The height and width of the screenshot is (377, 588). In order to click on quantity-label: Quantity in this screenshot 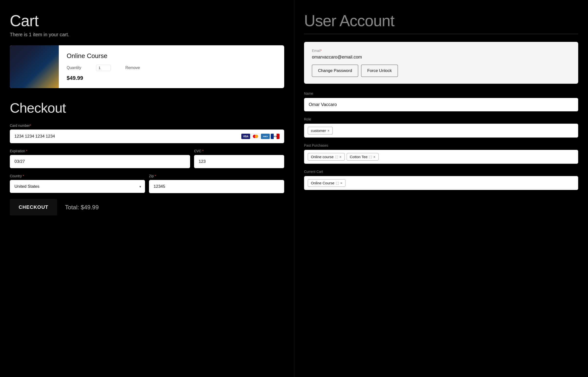, I will do `click(74, 68)`.